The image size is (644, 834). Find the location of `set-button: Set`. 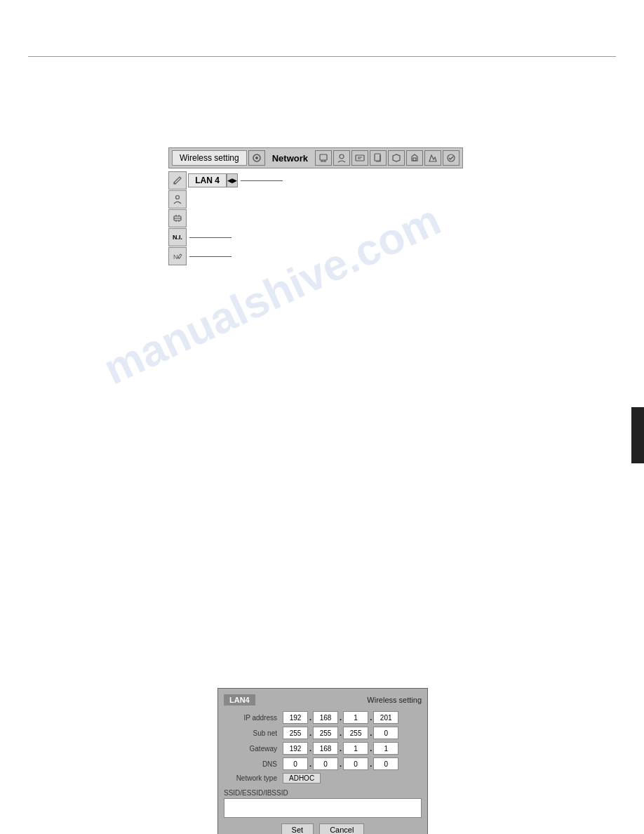

set-button: Set is located at coordinates (297, 828).